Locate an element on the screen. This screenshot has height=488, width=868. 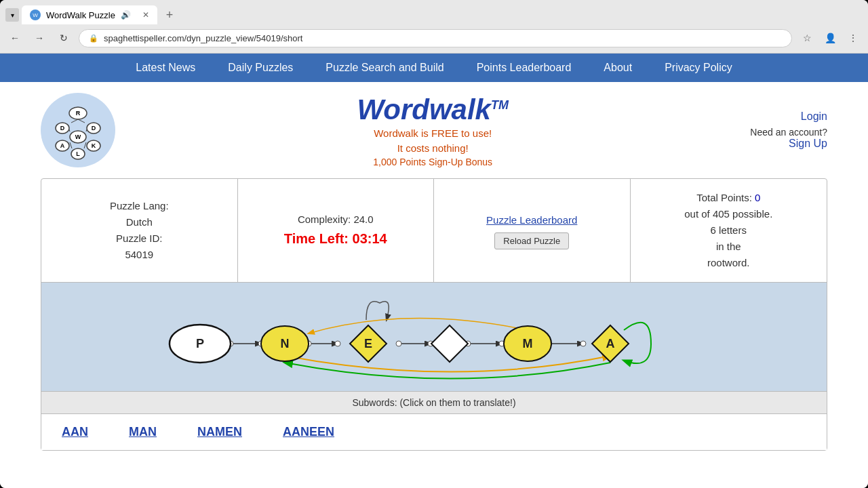
active-tab: W WordWalk Puzzle 🔊 ✕ is located at coordinates (90, 15).